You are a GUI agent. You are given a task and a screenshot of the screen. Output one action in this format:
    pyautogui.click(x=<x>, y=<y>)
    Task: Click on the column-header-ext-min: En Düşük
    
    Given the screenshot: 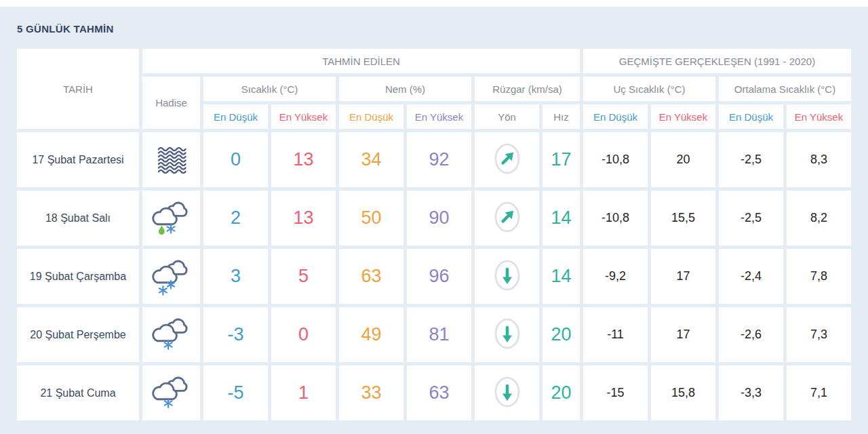 What is the action you would take?
    pyautogui.click(x=616, y=117)
    